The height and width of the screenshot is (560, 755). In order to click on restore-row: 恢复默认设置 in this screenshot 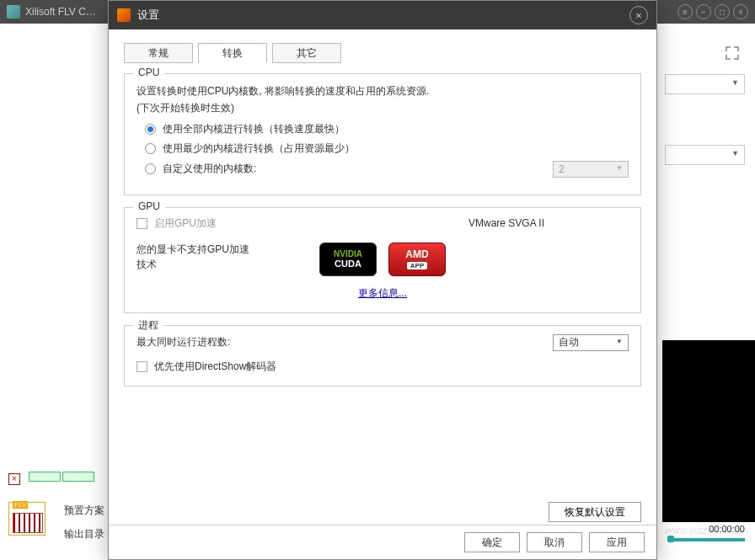, I will do `click(595, 512)`.